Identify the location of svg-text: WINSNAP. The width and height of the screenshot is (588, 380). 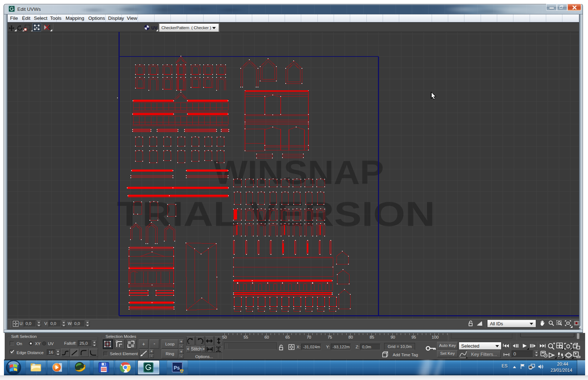
(299, 172).